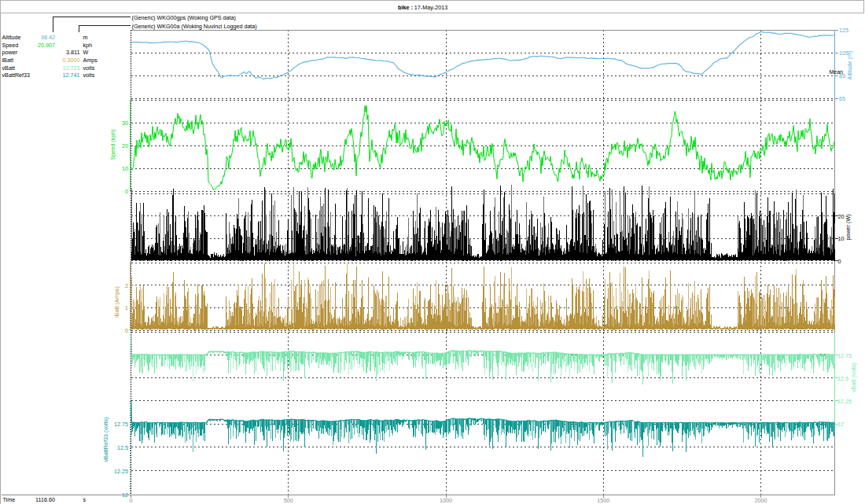 Image resolution: width=865 pixels, height=504 pixels. I want to click on svg-text: 2, so click(127, 286).